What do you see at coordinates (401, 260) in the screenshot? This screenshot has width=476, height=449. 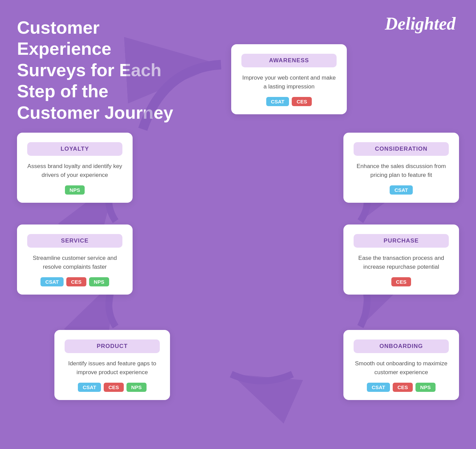 I see `card-purchase: PURCHASE Ease the transaction process an…` at bounding box center [401, 260].